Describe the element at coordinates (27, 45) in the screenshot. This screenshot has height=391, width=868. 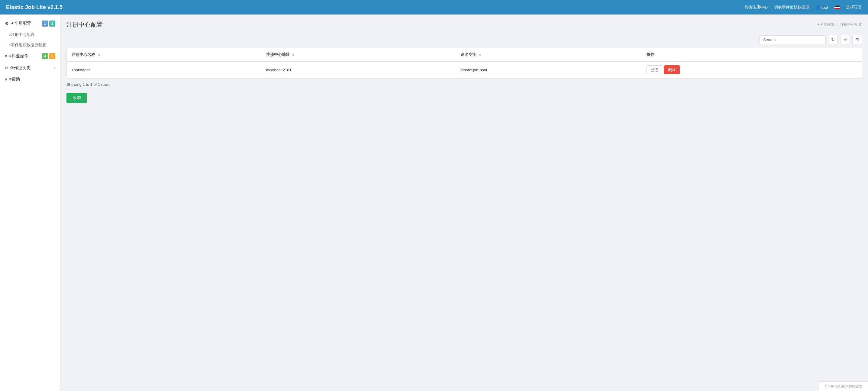
I see `sidebar-event-trace-label: ○事件追踪数据源配置` at that location.